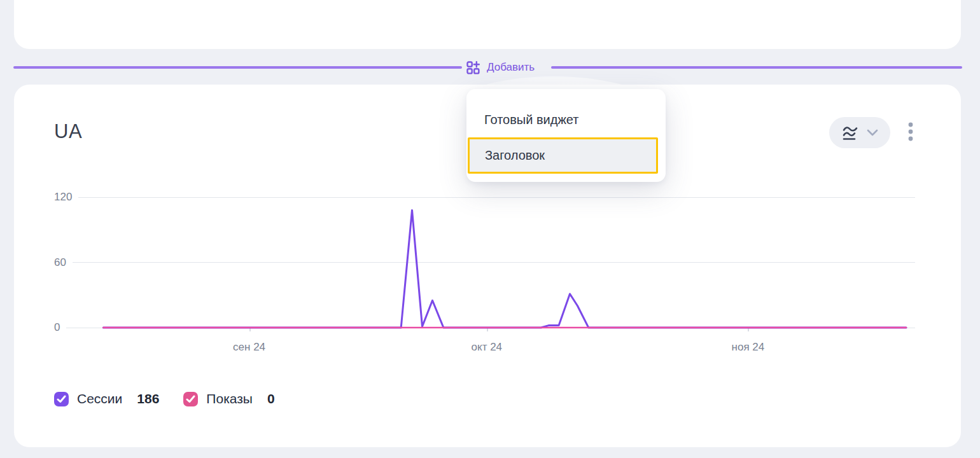 The height and width of the screenshot is (458, 980). Describe the element at coordinates (748, 347) in the screenshot. I see `x-axis-label: ноя 24` at that location.